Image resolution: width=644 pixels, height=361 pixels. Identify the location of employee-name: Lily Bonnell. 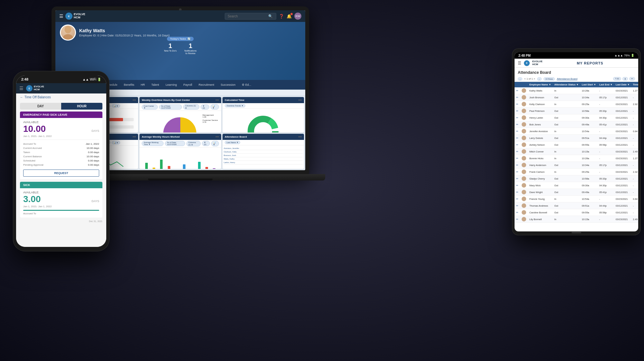
(540, 219).